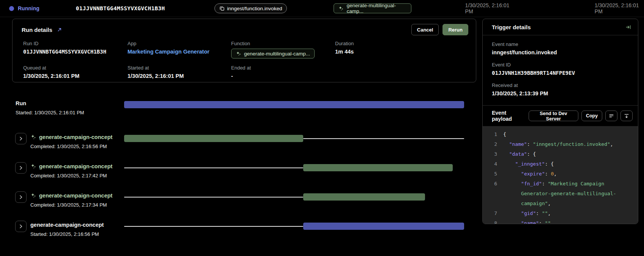 The width and height of the screenshot is (644, 256). I want to click on cancel-button: Cancel, so click(425, 30).